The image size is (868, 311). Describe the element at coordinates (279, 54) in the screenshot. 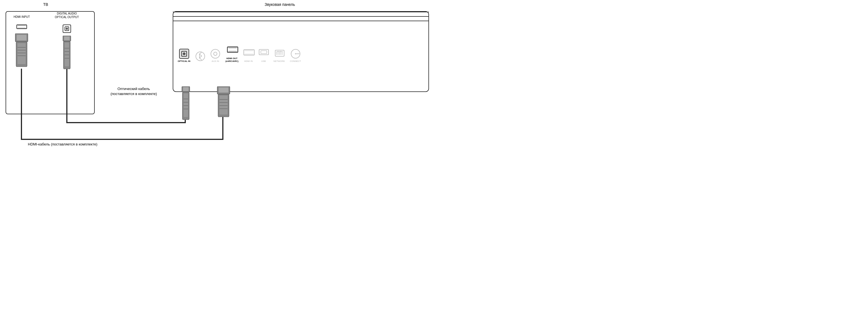

I see `network-icon` at that location.